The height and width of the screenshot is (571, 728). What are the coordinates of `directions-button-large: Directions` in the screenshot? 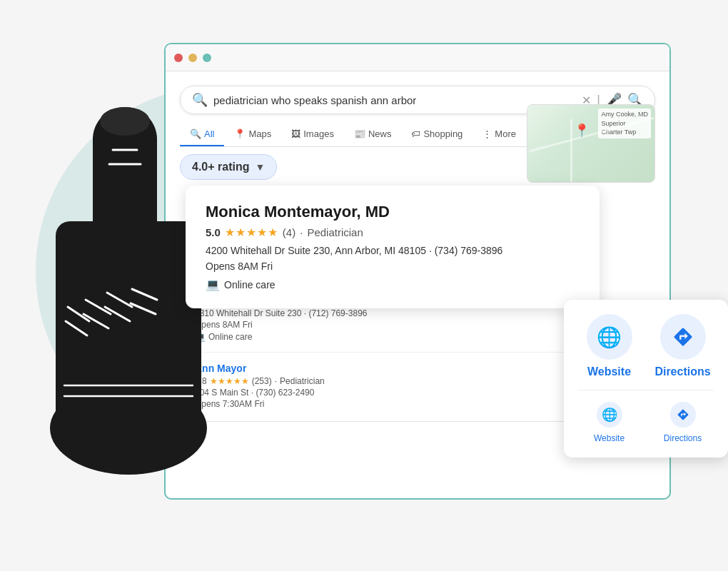 It's located at (682, 346).